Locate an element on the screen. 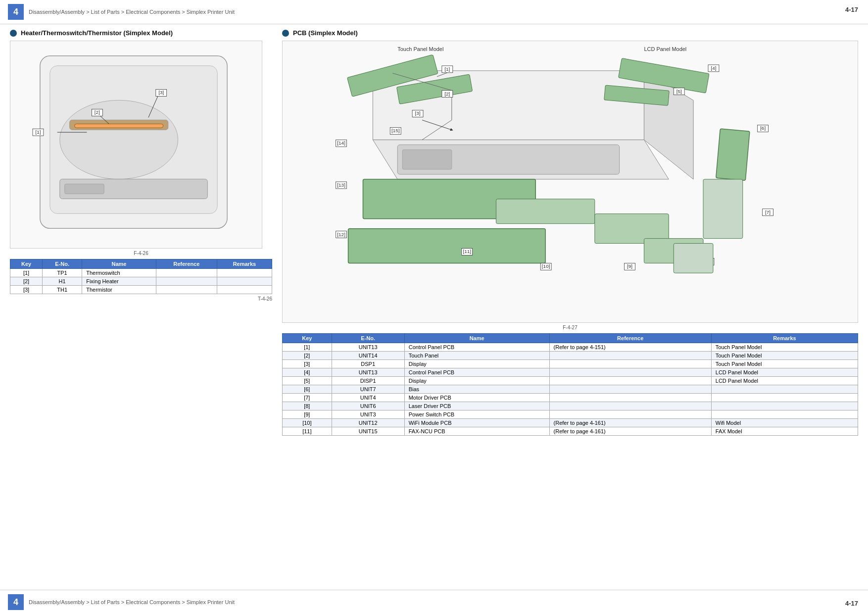 This screenshot has height=614, width=868. right-bullet-icon is located at coordinates (286, 33).